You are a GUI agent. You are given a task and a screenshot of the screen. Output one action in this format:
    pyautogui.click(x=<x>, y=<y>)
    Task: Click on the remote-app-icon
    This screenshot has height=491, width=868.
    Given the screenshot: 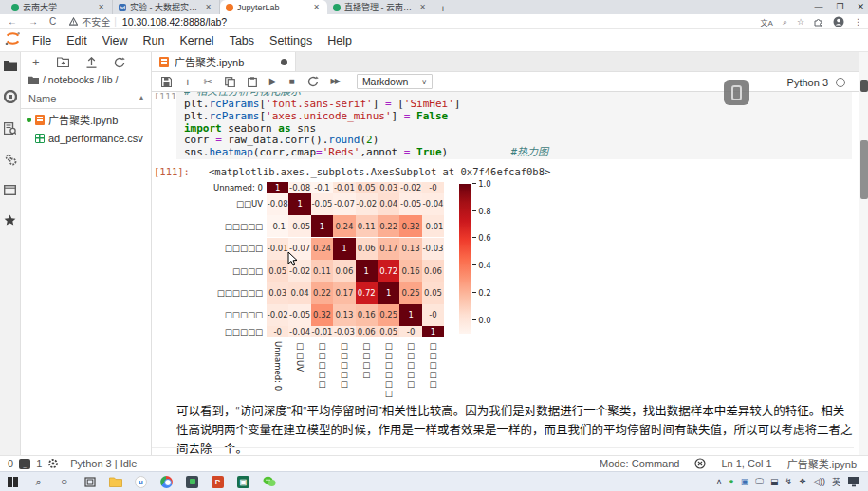 What is the action you would take?
    pyautogui.click(x=192, y=482)
    